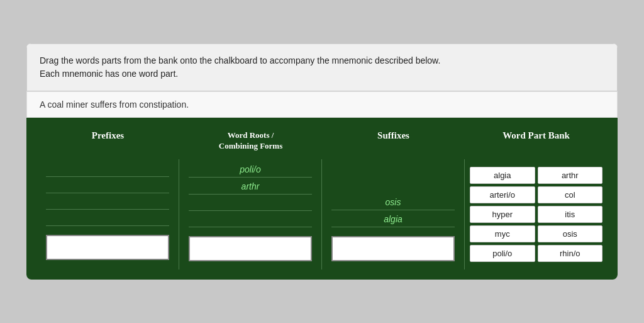  Describe the element at coordinates (502, 253) in the screenshot. I see `bank-item-polio: poli/o` at that location.